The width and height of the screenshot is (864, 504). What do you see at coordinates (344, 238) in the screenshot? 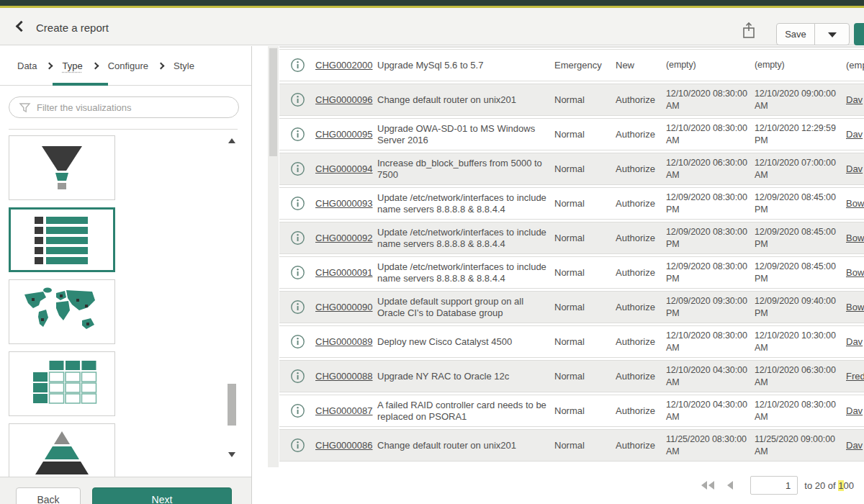
I see `record-number-link: CHG0000092` at bounding box center [344, 238].